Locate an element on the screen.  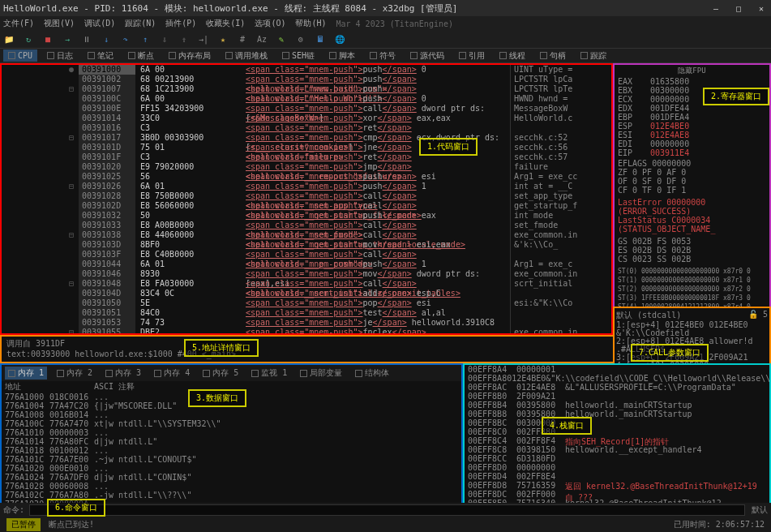
globe-icon: 🌐 is located at coordinates (340, 40).